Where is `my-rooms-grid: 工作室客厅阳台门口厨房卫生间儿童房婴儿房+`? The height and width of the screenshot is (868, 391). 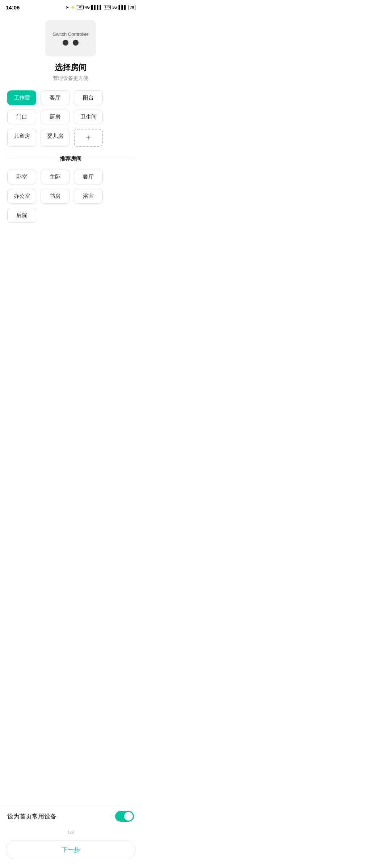
my-rooms-grid: 工作室客厅阳台门口厨房卫生间儿童房婴儿房+ is located at coordinates (71, 119).